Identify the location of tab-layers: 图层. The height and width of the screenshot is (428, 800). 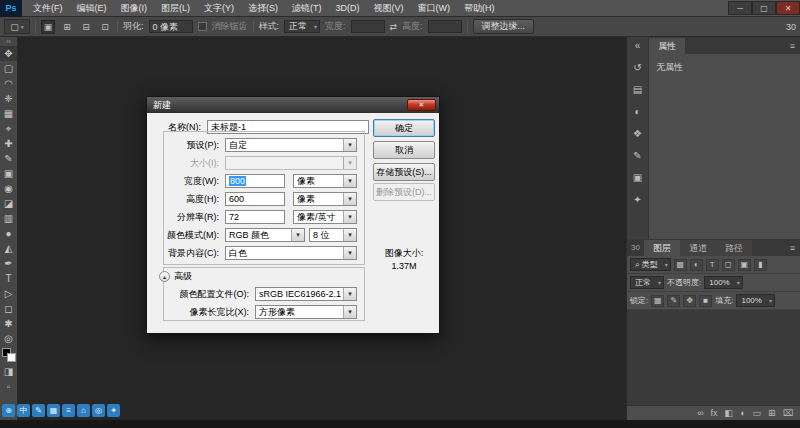
(662, 248).